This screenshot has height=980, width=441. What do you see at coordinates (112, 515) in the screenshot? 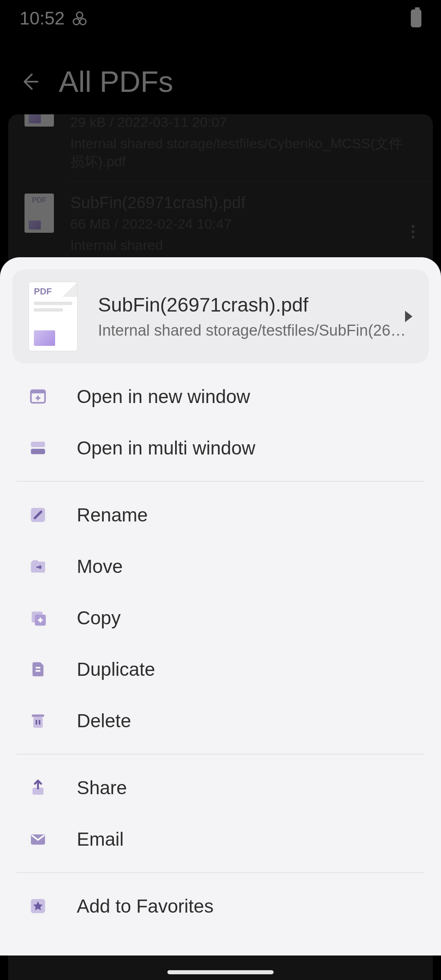
I see `menu-label: Rename` at bounding box center [112, 515].